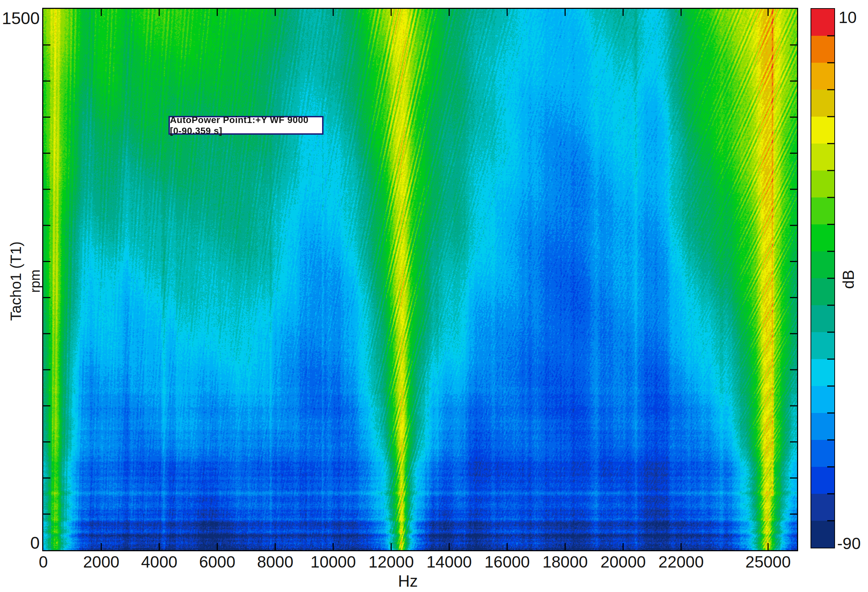 This screenshot has height=592, width=868. Describe the element at coordinates (16, 281) in the screenshot. I see `y-axis-title: Tacho1 (T1)` at that location.